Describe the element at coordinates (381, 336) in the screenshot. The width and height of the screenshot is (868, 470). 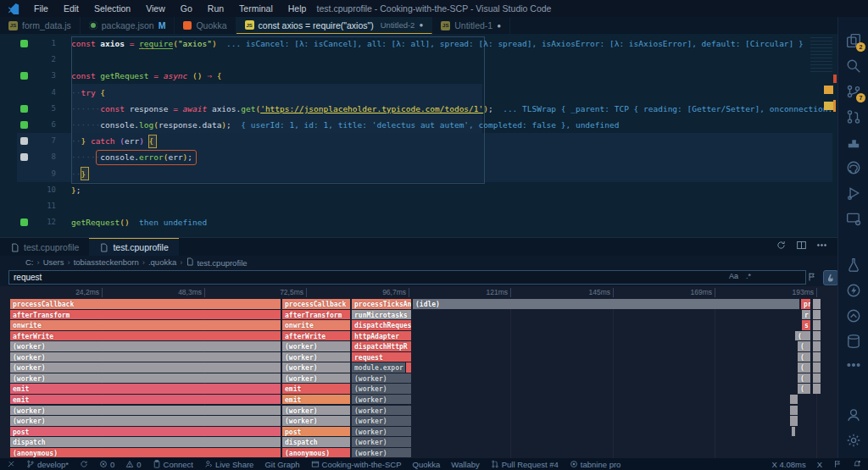
I see `flame-segment: httpAdapter` at that location.